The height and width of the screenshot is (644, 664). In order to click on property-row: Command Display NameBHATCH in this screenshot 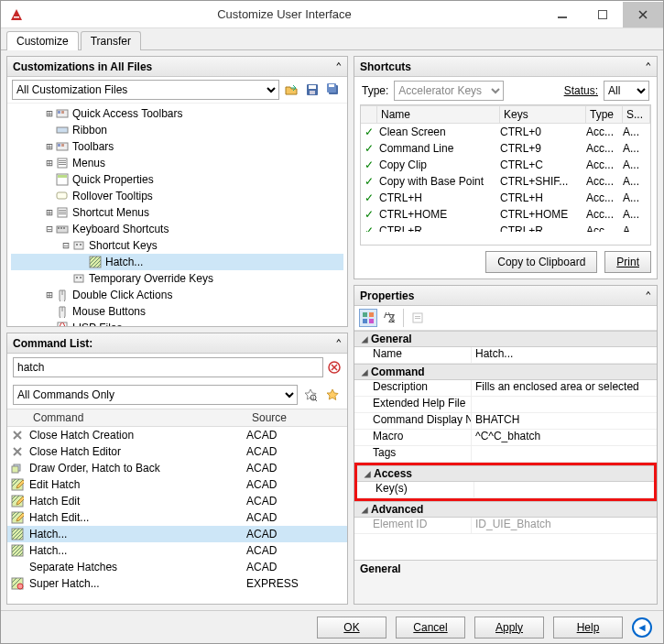, I will do `click(506, 421)`.